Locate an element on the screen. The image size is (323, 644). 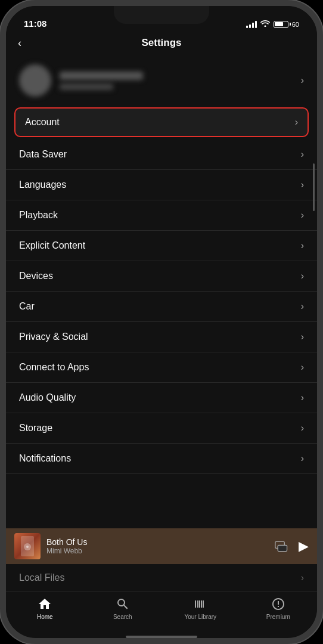
privacy-social-chevron-icon: › is located at coordinates (303, 337).